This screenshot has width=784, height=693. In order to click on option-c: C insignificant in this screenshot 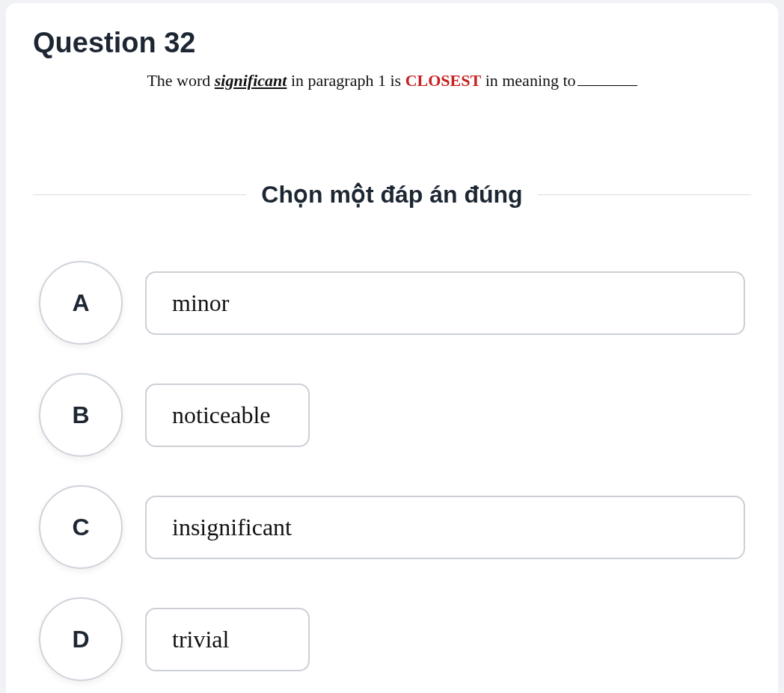, I will do `click(392, 527)`.